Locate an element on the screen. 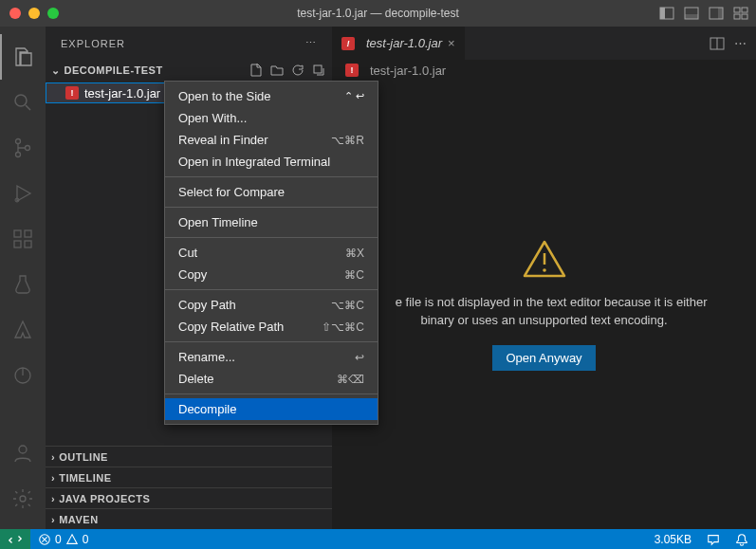 This screenshot has width=756, height=549. collapse-all-icon is located at coordinates (319, 70).